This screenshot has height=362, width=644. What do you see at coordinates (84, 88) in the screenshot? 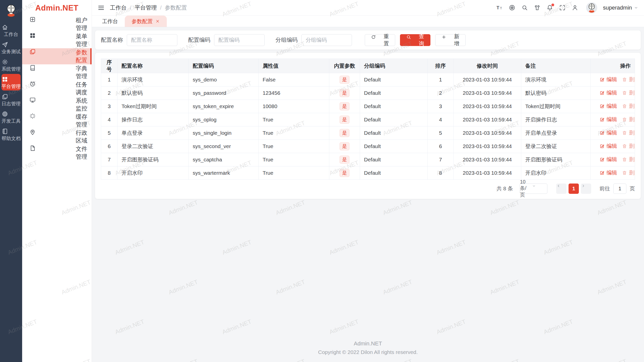
I see `sidebar-item-label: 任务调度` at bounding box center [84, 88].